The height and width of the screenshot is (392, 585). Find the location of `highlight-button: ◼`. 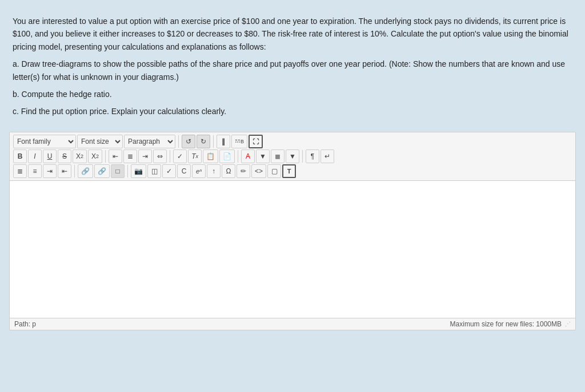

highlight-button: ◼ is located at coordinates (278, 156).